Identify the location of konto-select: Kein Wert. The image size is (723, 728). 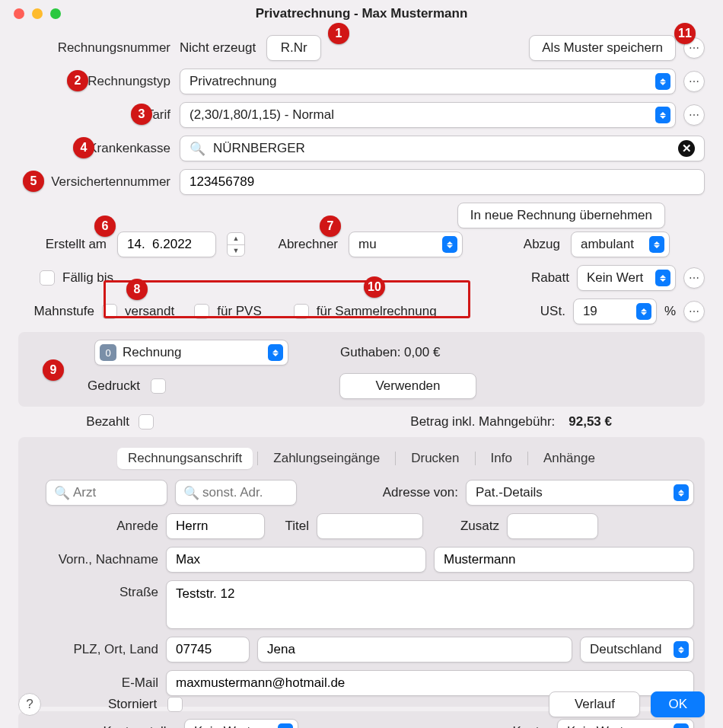
(626, 723).